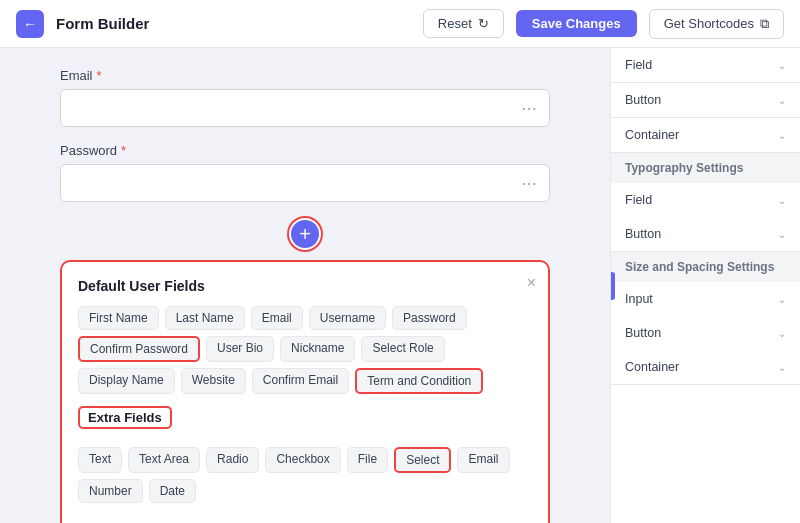  What do you see at coordinates (368, 460) in the screenshot?
I see `tag-file: File` at bounding box center [368, 460].